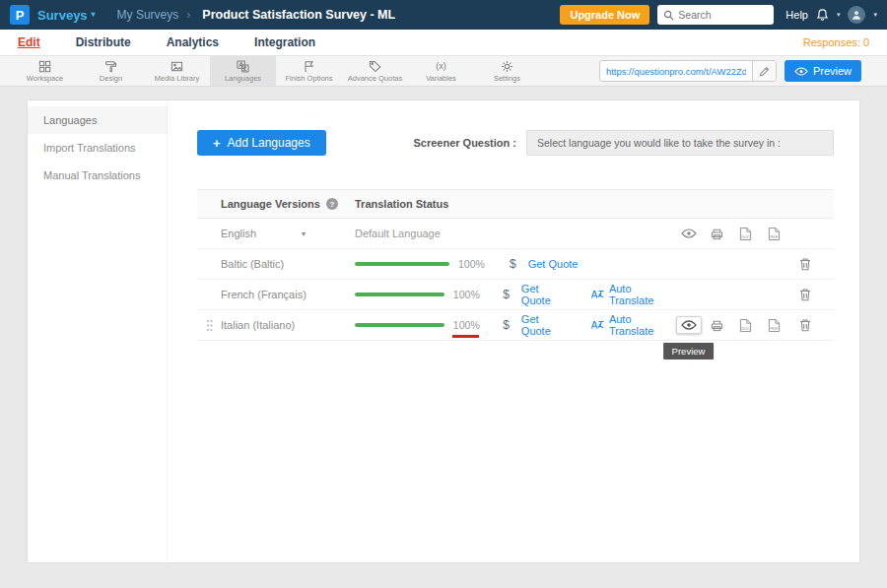 This screenshot has width=887, height=588. What do you see at coordinates (193, 42) in the screenshot?
I see `tab-analytics: Analytics` at bounding box center [193, 42].